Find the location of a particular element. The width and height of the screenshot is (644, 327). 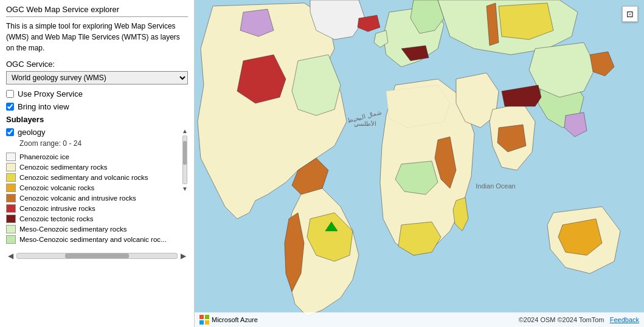

service-dropdown: World geology survey (WMS) OpenStreetMap… is located at coordinates (97, 78).